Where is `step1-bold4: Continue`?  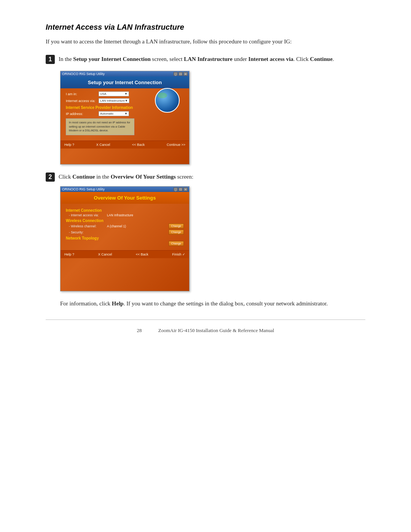
step1-bold4: Continue is located at coordinates (321, 59).